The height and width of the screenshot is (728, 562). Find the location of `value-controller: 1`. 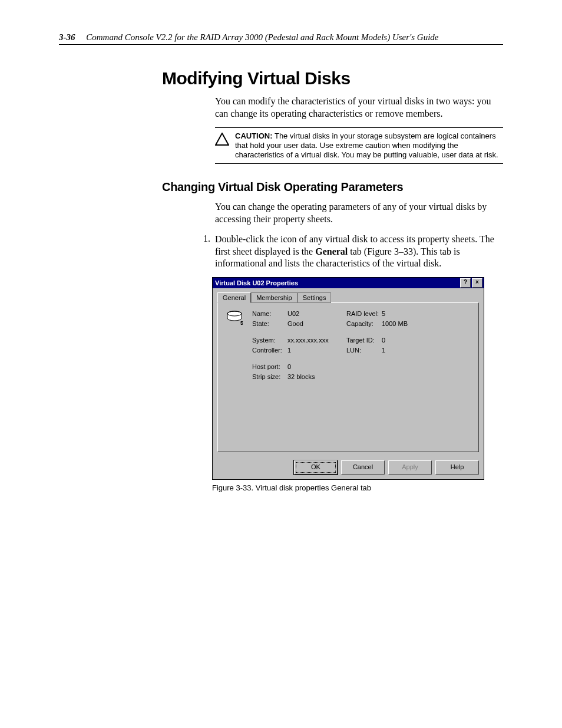

value-controller: 1 is located at coordinates (317, 350).